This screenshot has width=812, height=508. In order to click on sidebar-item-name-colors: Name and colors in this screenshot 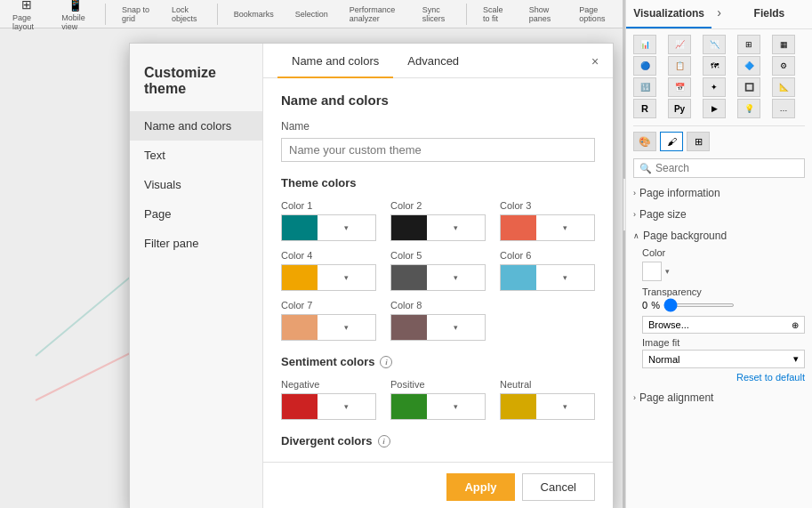, I will do `click(196, 126)`.